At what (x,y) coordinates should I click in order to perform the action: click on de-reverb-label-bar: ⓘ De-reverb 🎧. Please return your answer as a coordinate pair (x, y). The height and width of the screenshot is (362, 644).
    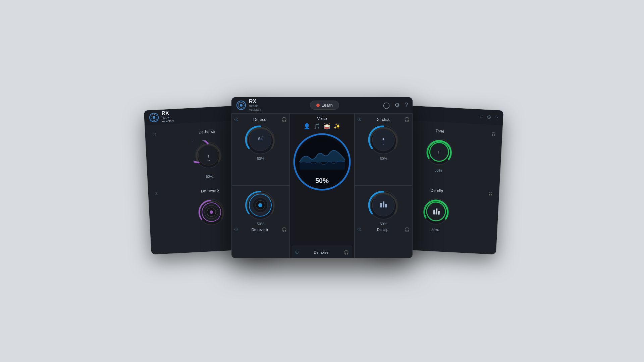
    Looking at the image, I should click on (261, 230).